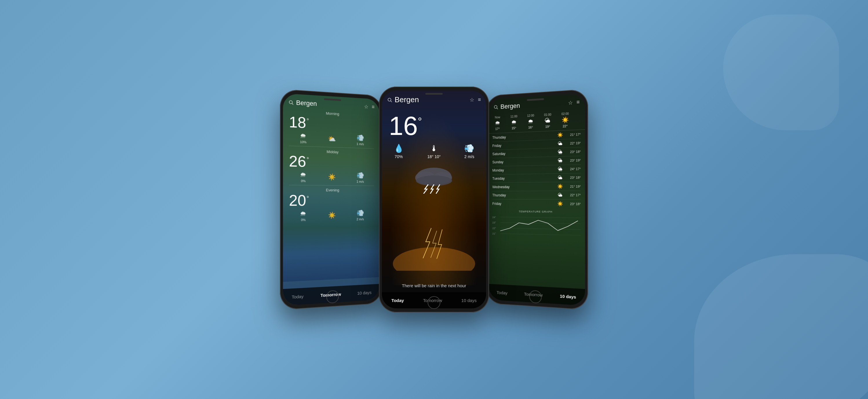 The image size is (868, 399). Describe the element at coordinates (361, 215) in the screenshot. I see `evening-wind: 💨 2 m/s` at that location.